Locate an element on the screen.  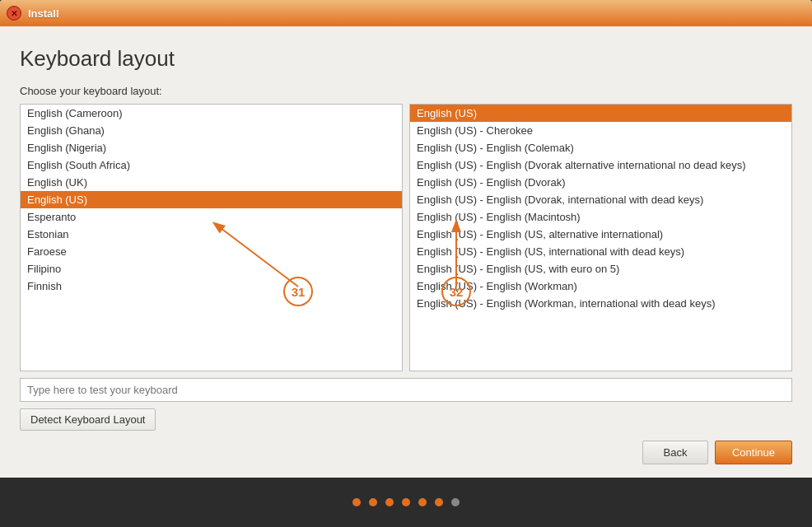
nav-area: Back Continue is located at coordinates (406, 448).